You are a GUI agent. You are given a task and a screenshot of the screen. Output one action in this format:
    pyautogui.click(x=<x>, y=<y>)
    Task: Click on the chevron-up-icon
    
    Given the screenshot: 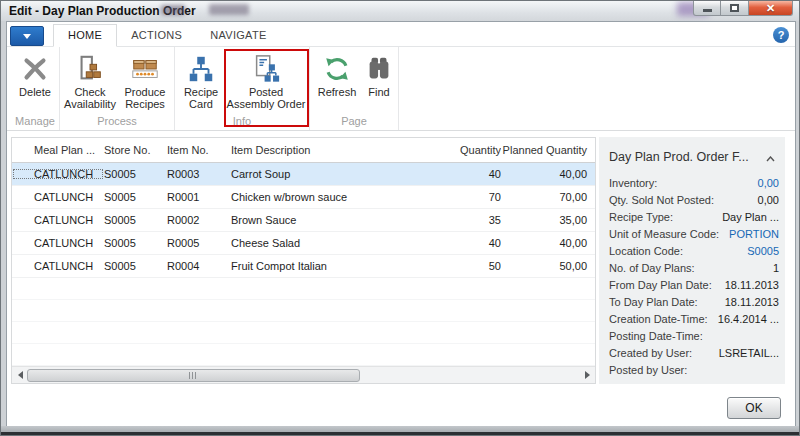 What is the action you would take?
    pyautogui.click(x=770, y=157)
    